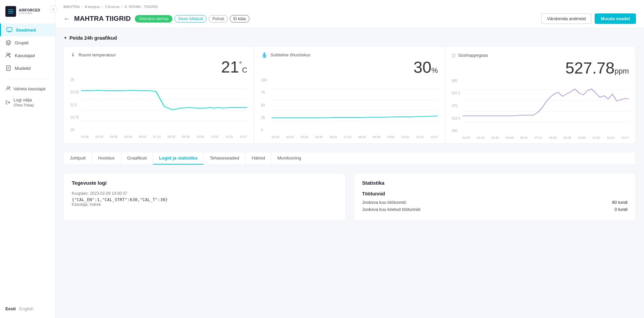 This screenshot has height=318, width=644. I want to click on stats-label-monthly: Jooksva kuu töötunnid:, so click(384, 202).